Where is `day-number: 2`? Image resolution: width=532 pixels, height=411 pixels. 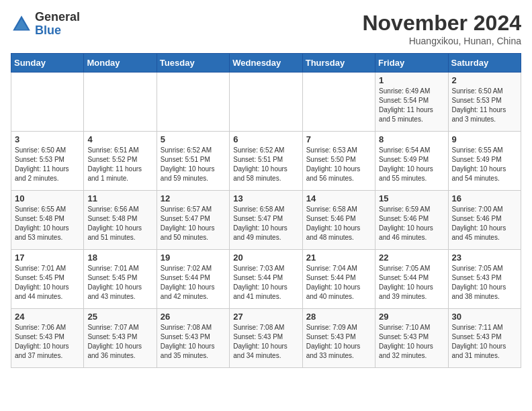 day-number: 2 is located at coordinates (485, 81).